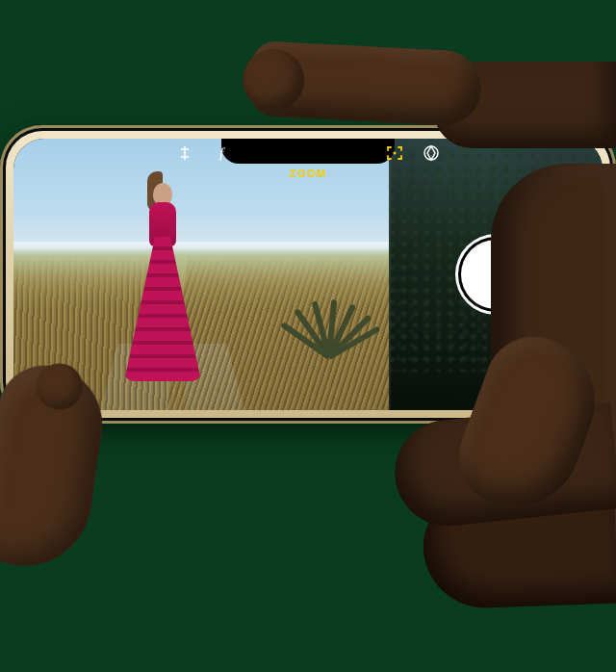 The image size is (616, 672). What do you see at coordinates (395, 153) in the screenshot?
I see `zoom-frame-icon` at bounding box center [395, 153].